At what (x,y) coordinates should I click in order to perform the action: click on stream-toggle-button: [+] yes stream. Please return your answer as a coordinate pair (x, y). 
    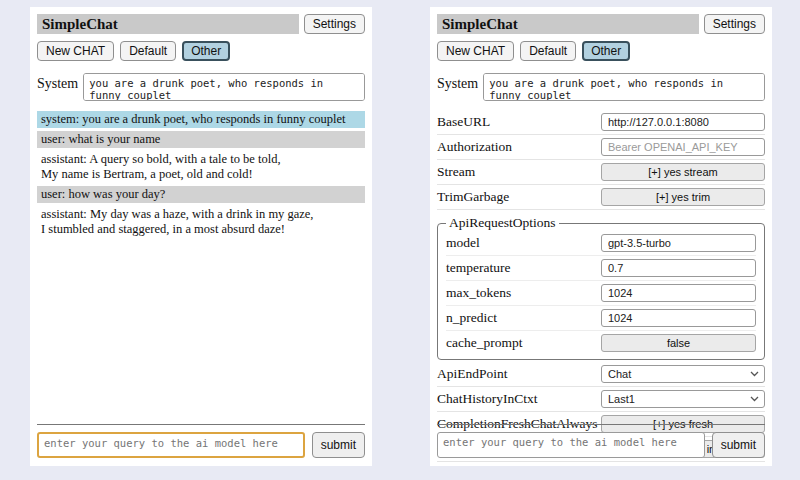
    Looking at the image, I should click on (683, 172).